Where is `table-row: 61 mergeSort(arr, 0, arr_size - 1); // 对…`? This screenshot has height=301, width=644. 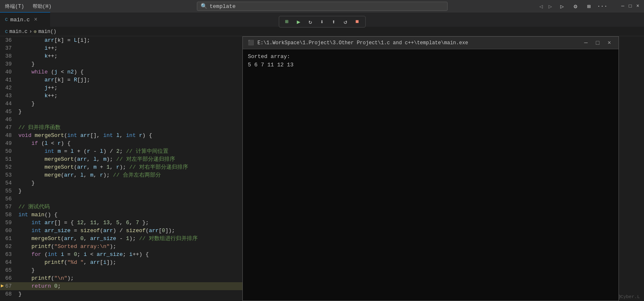 table-row: 61 mergeSort(arr, 0, arr_size - 1); // 对… is located at coordinates (121, 239).